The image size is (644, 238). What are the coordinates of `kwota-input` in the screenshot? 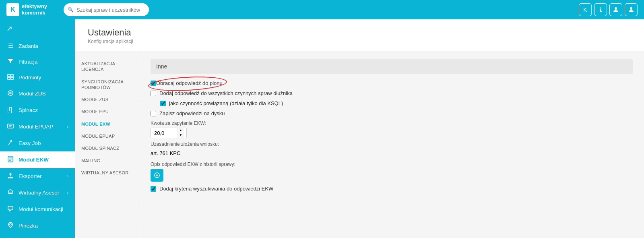 It's located at (164, 133).